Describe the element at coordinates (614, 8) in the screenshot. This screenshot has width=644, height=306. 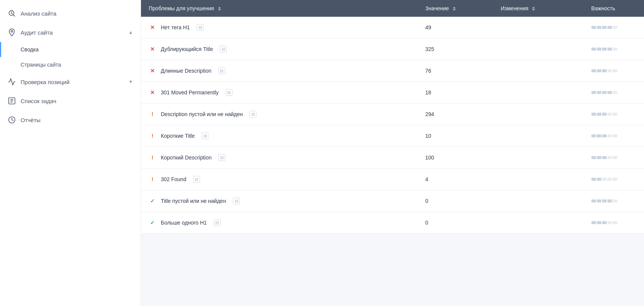
I see `col-header-importance: Важность` at that location.